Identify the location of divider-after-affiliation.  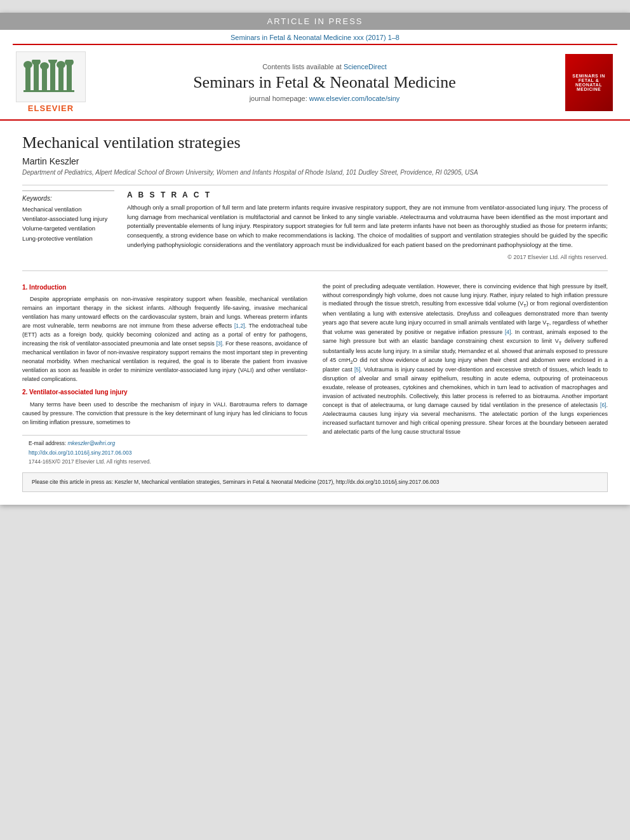
(315, 185).